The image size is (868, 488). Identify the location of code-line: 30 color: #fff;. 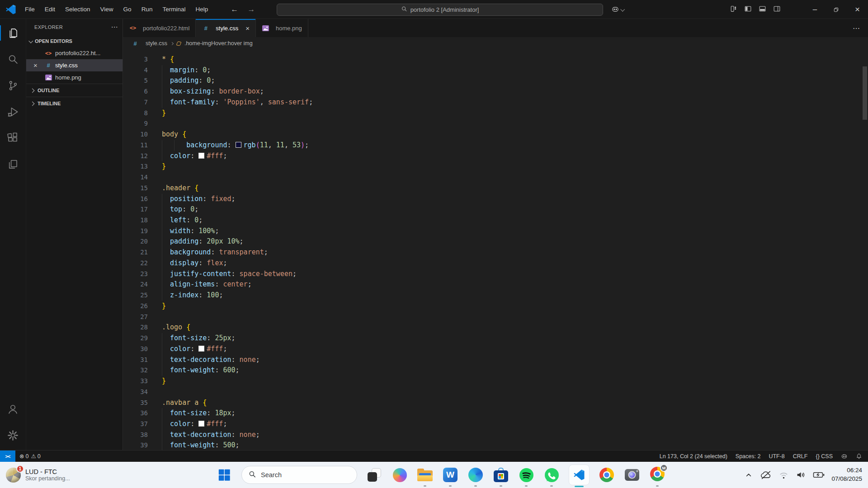
(495, 349).